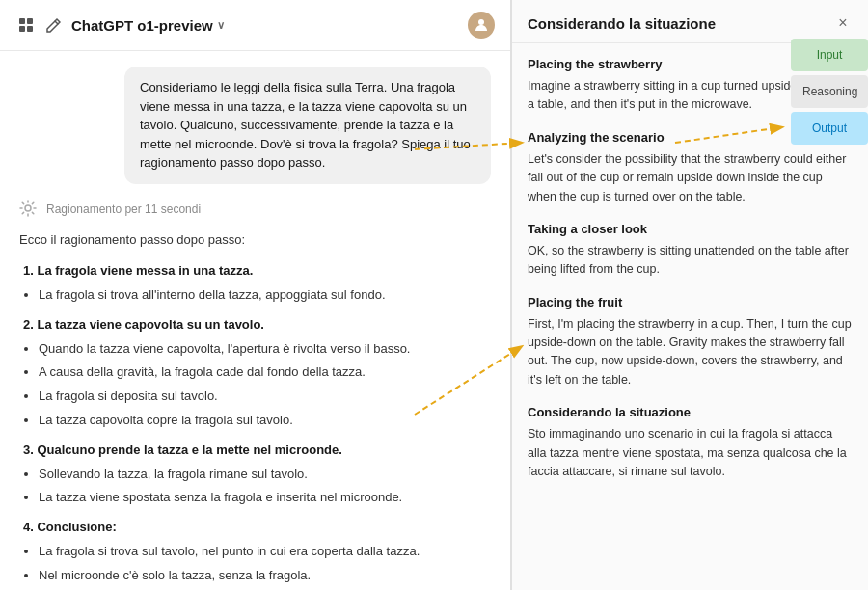 Image resolution: width=868 pixels, height=590 pixels. I want to click on grid-icon, so click(26, 25).